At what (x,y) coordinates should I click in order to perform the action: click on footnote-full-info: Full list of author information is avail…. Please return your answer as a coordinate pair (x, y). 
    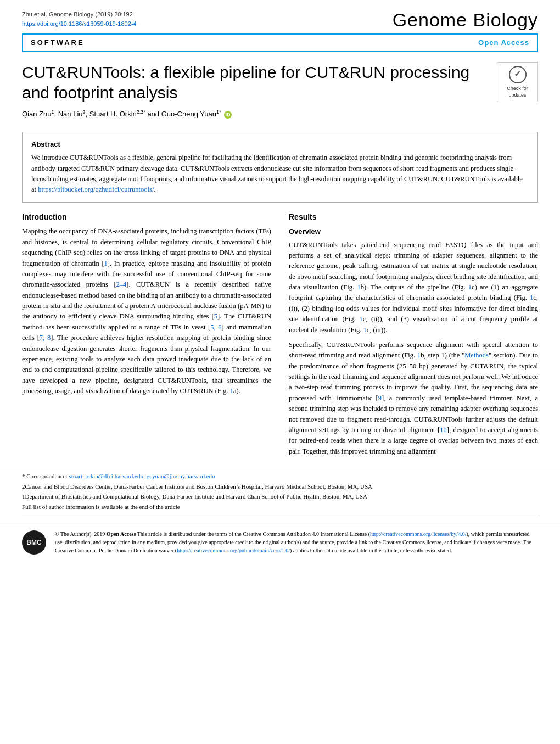
    Looking at the image, I should click on (280, 507).